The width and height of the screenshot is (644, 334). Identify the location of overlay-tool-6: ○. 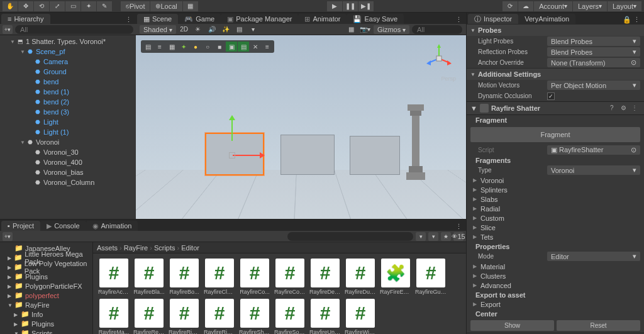
(208, 47).